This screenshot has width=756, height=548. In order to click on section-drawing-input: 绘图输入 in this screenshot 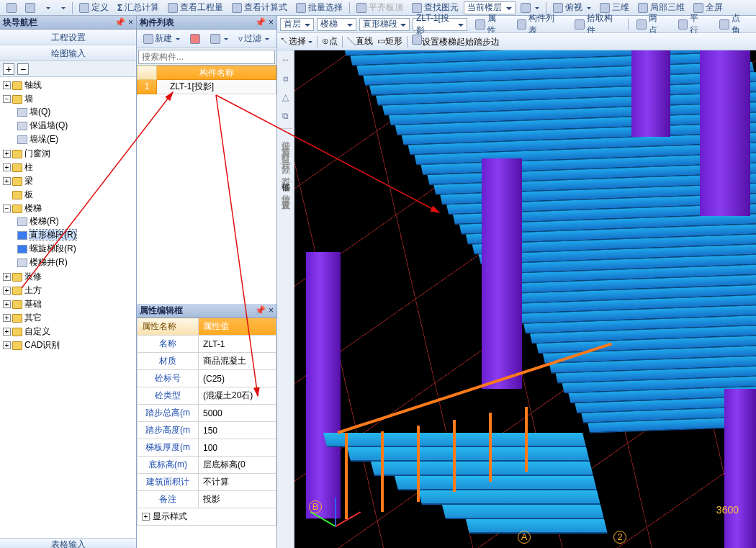, I will do `click(68, 53)`.